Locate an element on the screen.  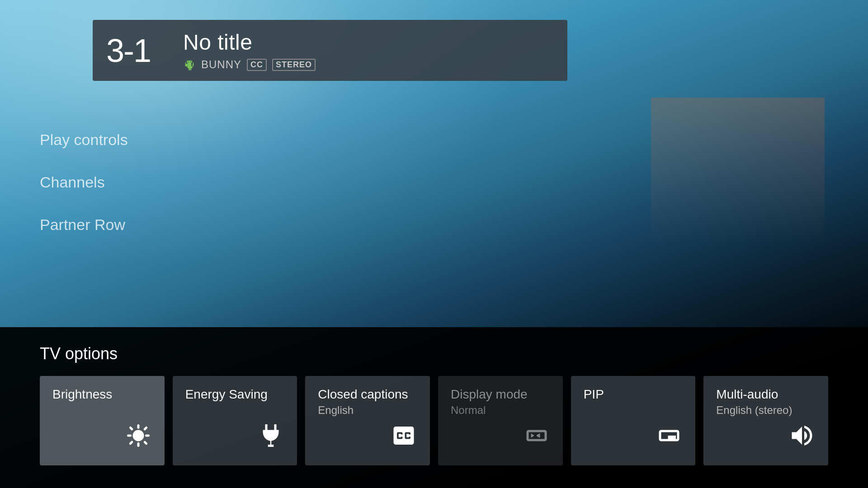
channel-source-name: BUNNY is located at coordinates (222, 65).